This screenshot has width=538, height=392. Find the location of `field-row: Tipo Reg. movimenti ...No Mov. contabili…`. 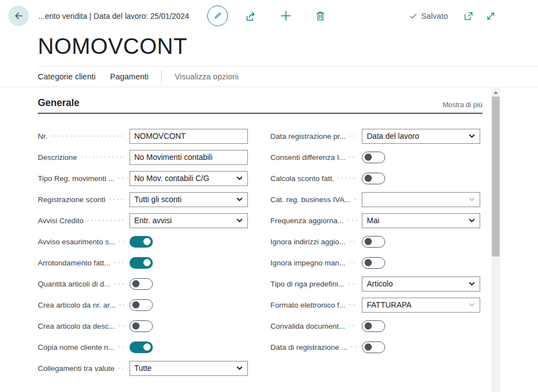

field-row: Tipo Reg. movimenti ...No Mov. contabili… is located at coordinates (143, 178).